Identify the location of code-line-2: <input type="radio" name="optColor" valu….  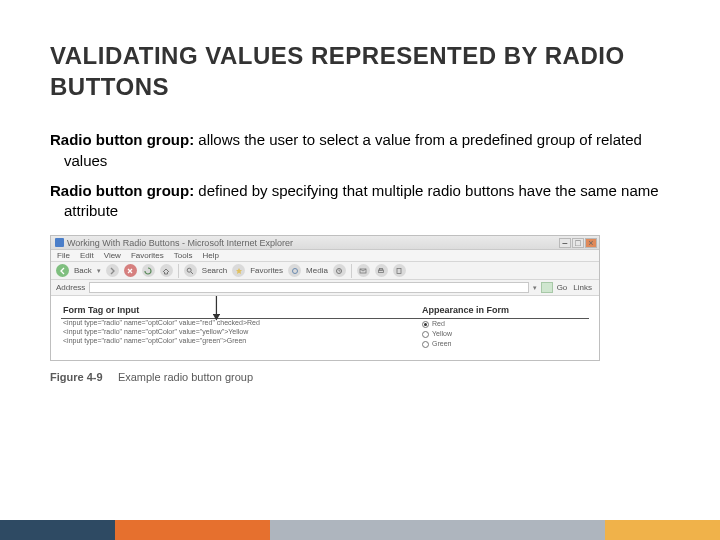
(240, 332).